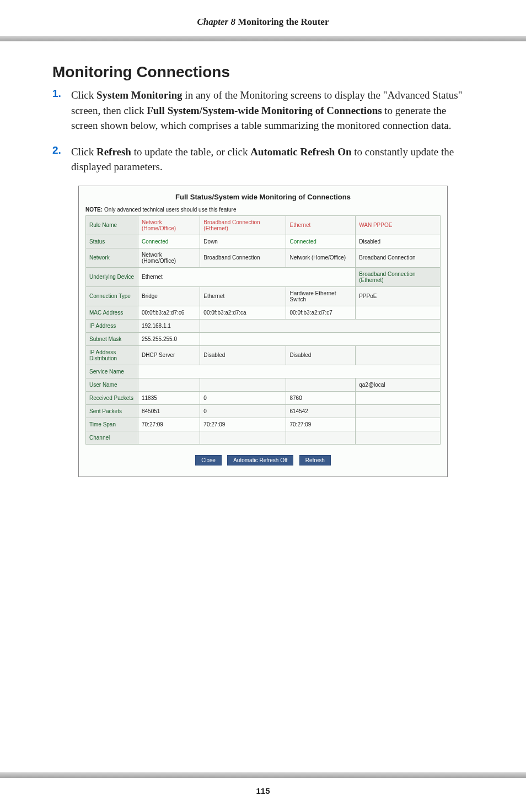  Describe the element at coordinates (264, 296) in the screenshot. I see `table-row: Connection TypeBridgeEthernetHardware Et…` at that location.